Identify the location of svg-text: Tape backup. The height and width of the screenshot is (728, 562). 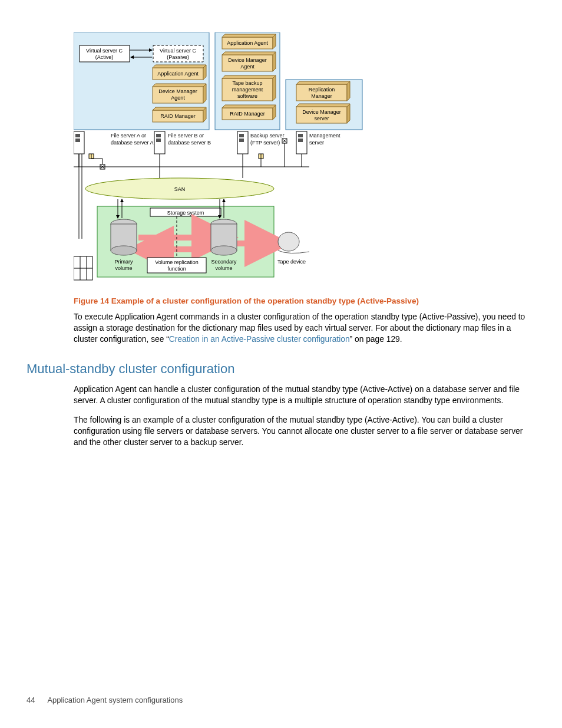
(247, 83).